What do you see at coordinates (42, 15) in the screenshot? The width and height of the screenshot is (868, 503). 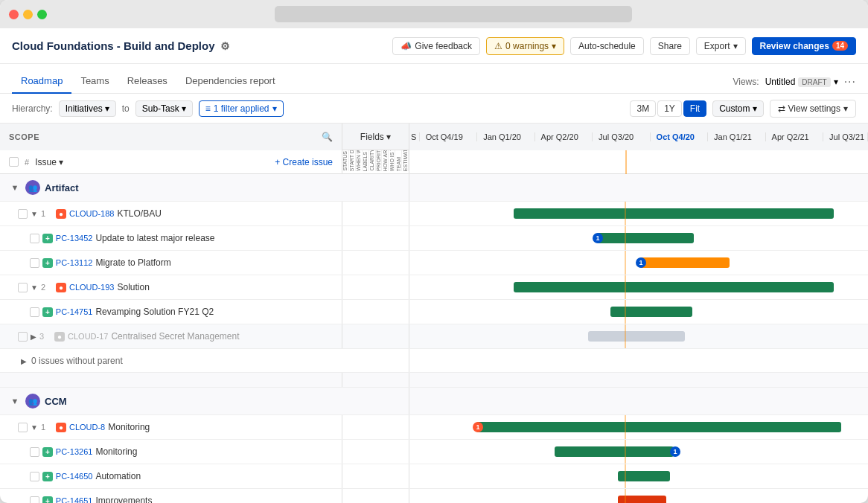 I see `maximize-button` at bounding box center [42, 15].